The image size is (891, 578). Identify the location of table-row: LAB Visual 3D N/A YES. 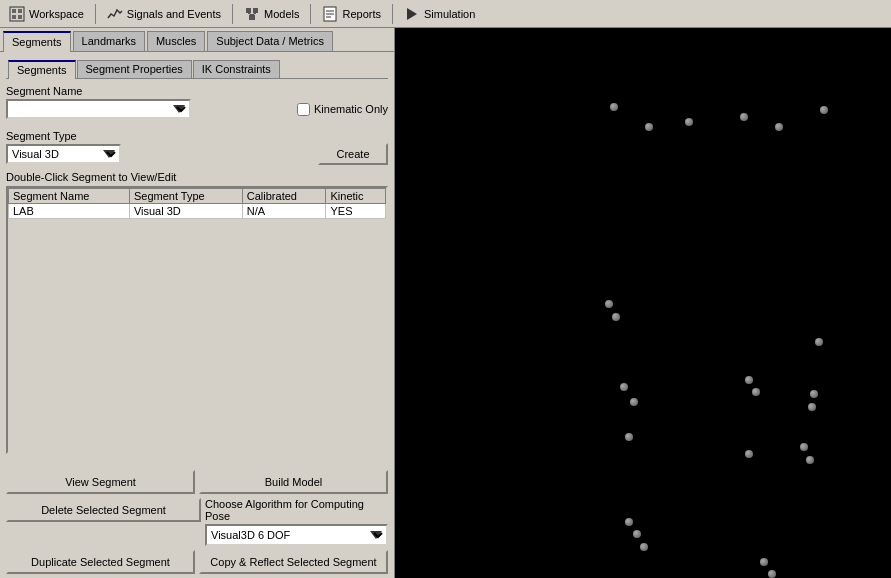
(198, 212).